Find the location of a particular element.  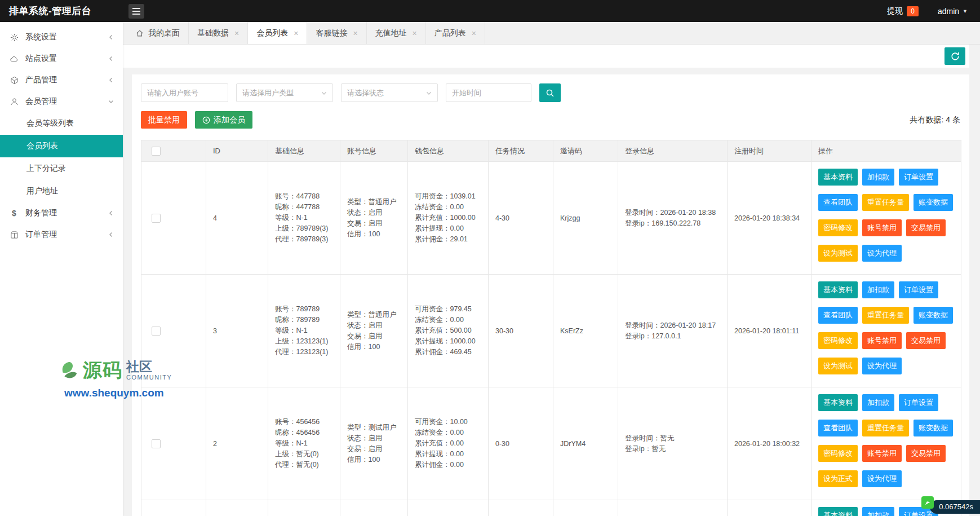

sidebar-item-updown-records: 上下分记录 is located at coordinates (61, 169).